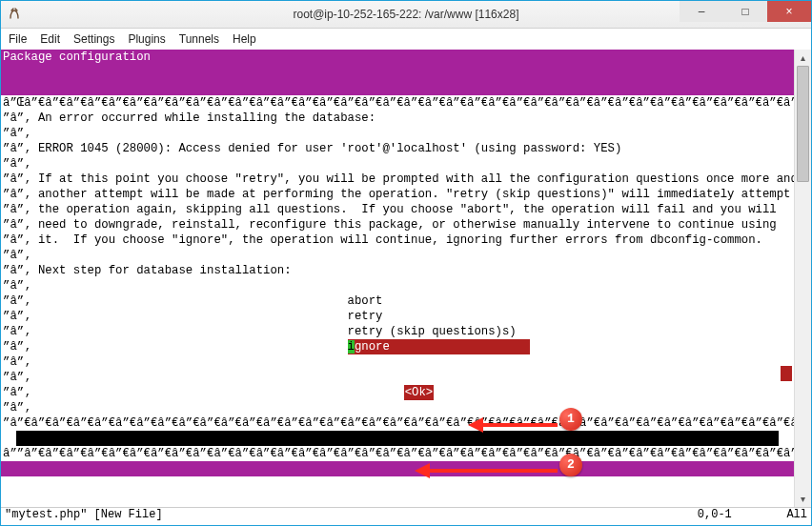  I want to click on dialog-header: Package configuration, so click(397, 72).